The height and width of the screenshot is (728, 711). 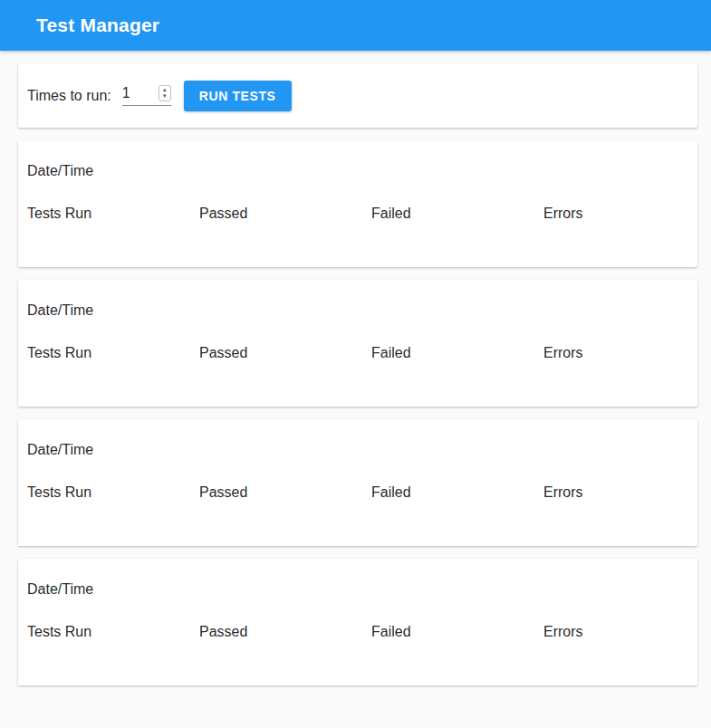 What do you see at coordinates (136, 93) in the screenshot?
I see `times-to-run-input` at bounding box center [136, 93].